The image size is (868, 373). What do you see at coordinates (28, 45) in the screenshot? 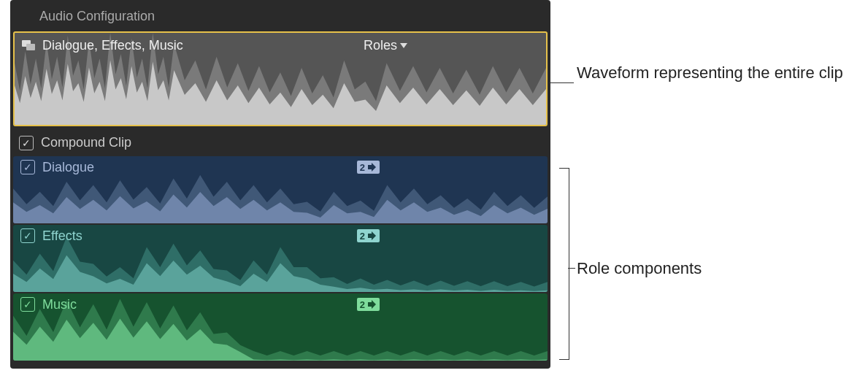
I see `compound-clip-icon` at bounding box center [28, 45].